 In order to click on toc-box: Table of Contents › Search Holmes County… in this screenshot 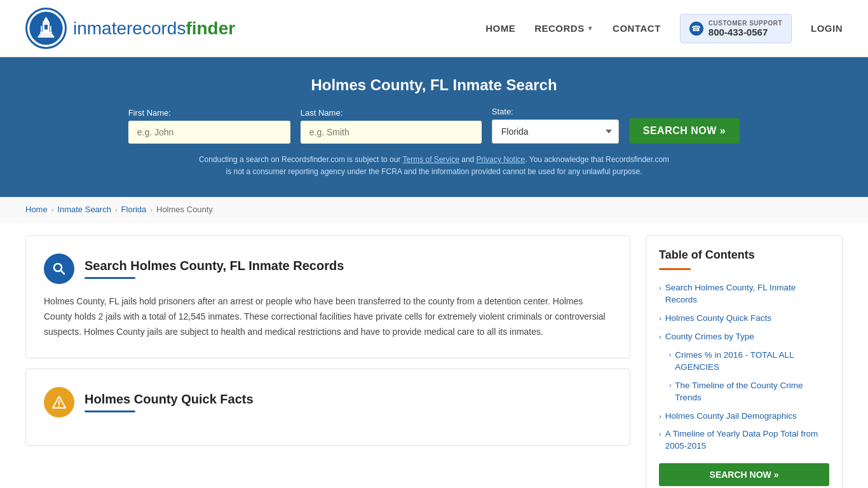, I will do `click(744, 362)`.